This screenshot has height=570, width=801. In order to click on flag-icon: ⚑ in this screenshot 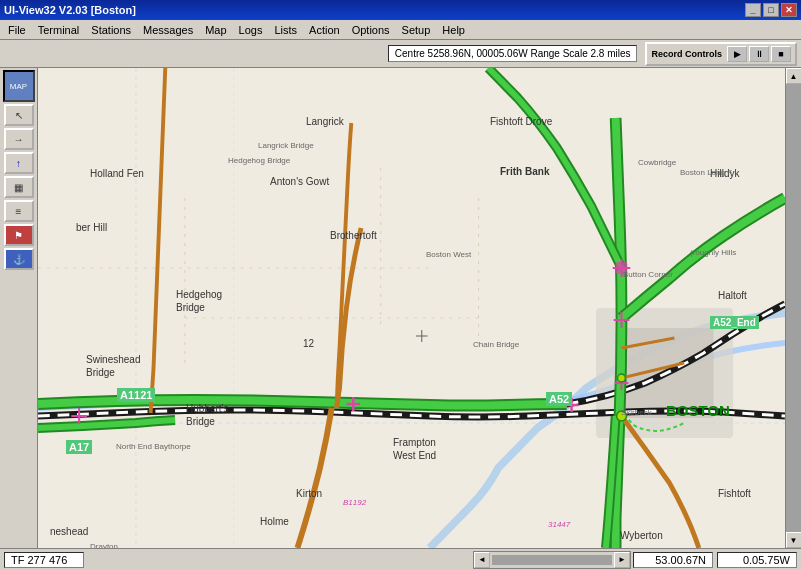, I will do `click(18, 236)`.